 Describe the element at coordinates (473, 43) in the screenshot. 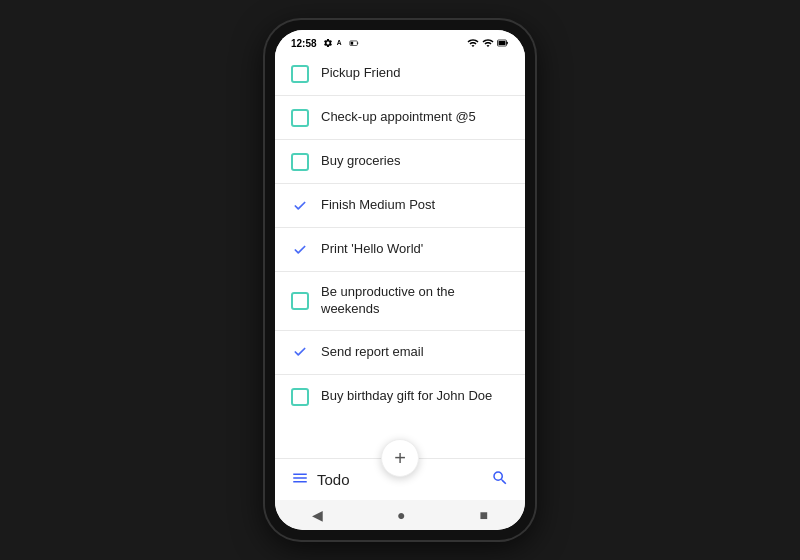

I see `wifi-icon` at that location.